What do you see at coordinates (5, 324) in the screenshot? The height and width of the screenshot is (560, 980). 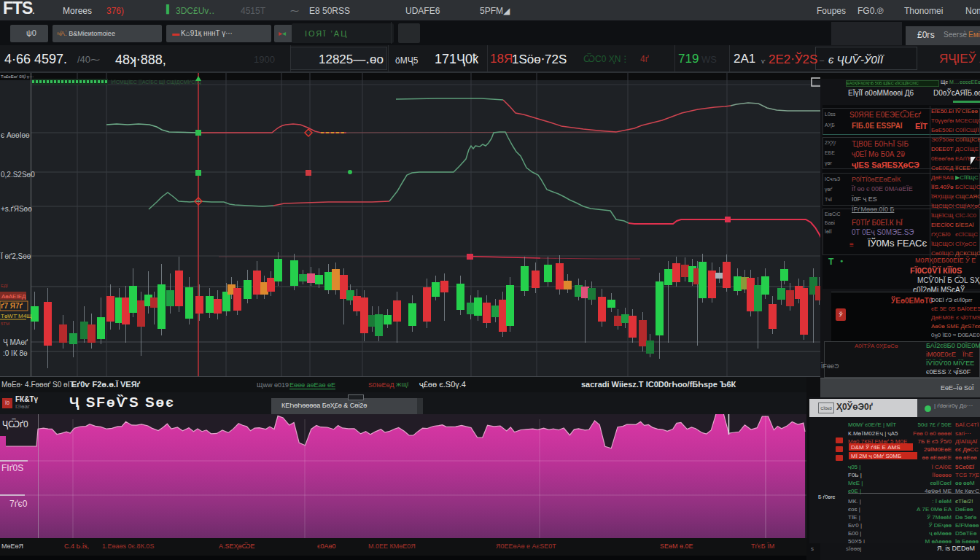 I see `svg-text: 5ТМ` at bounding box center [5, 324].